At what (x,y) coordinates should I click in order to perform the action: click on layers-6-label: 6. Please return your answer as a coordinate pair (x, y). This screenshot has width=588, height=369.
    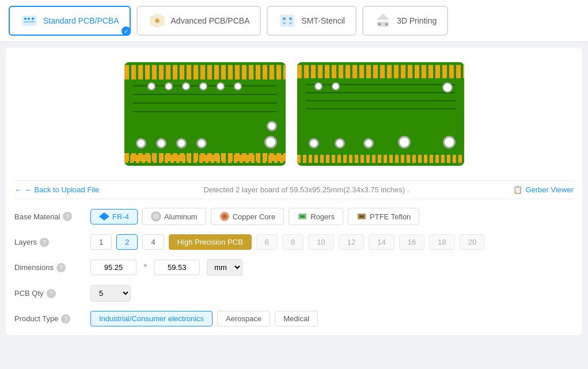
    Looking at the image, I should click on (267, 242).